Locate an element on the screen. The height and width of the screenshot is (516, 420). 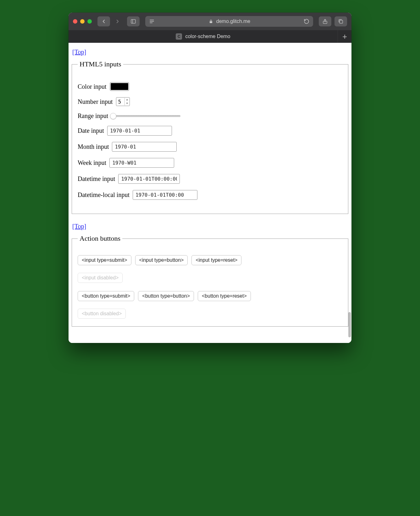
tabs-overview-button is located at coordinates (341, 21).